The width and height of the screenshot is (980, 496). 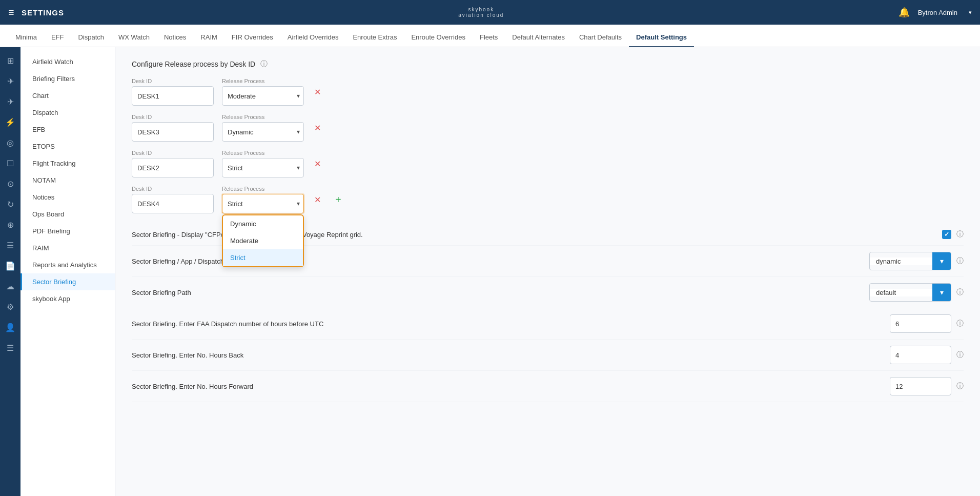 What do you see at coordinates (10, 143) in the screenshot?
I see `sidebar-icon-target: ◎` at bounding box center [10, 143].